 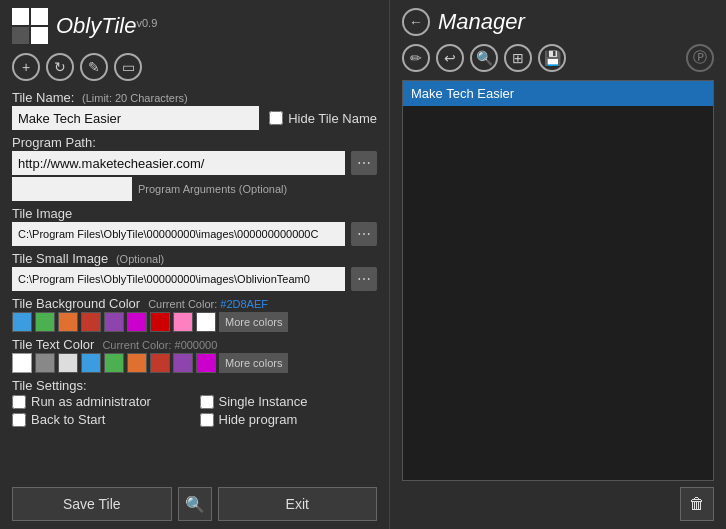 I want to click on swatch-orange, so click(x=68, y=322).